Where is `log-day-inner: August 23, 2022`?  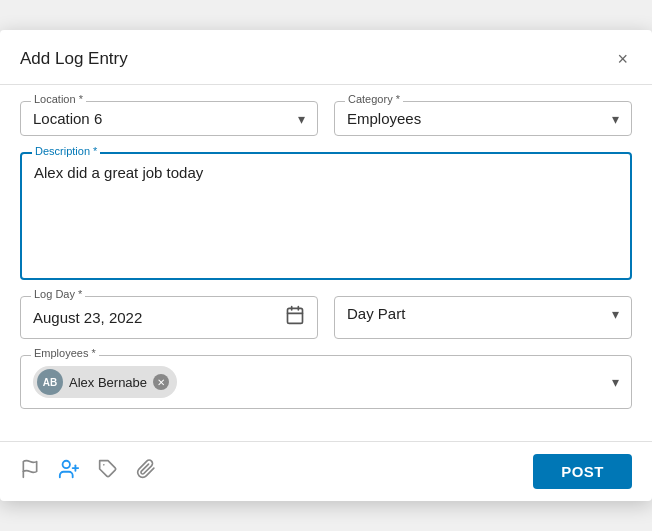
log-day-inner: August 23, 2022 is located at coordinates (169, 318).